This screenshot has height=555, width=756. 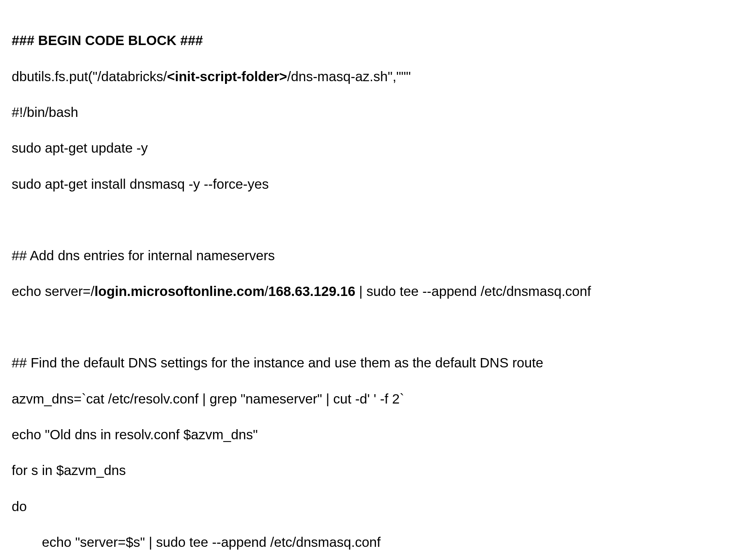 I want to click on code-line-12: for s in $azvm_dns, so click(x=378, y=470).